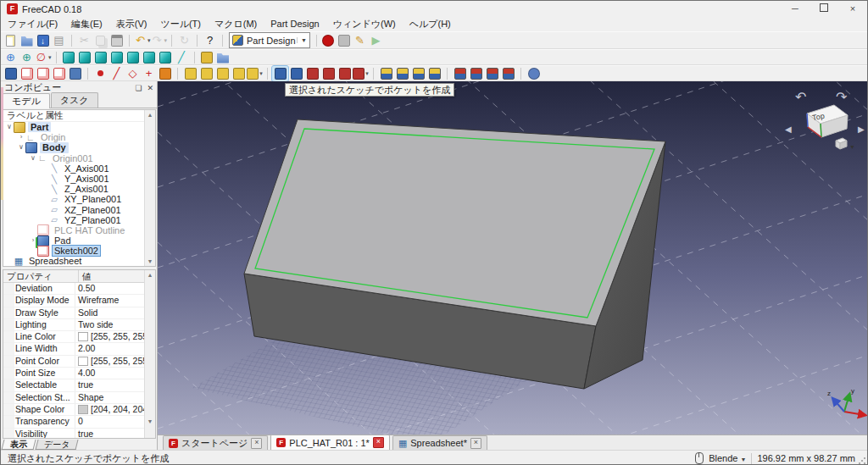 This screenshot has height=465, width=868. Describe the element at coordinates (327, 41) in the screenshot. I see `macro-record-button` at that location.